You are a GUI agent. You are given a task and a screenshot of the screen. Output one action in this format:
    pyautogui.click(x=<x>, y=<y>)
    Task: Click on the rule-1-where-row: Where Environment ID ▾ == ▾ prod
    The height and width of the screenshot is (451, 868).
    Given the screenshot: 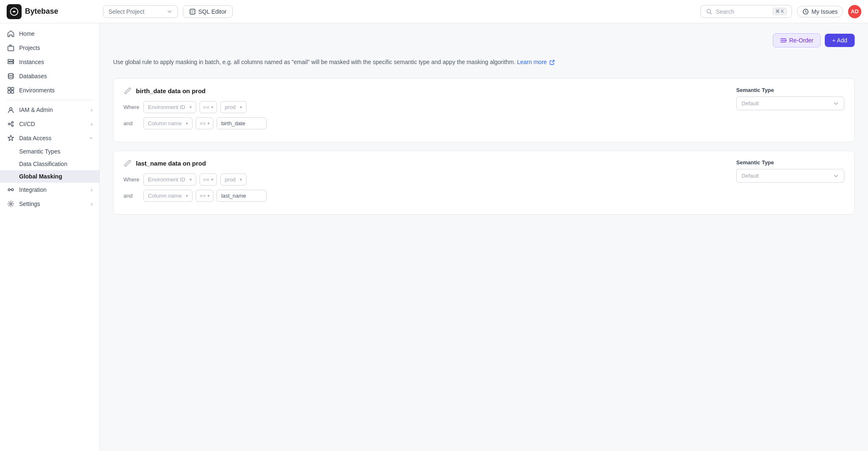 What is the action you would take?
    pyautogui.click(x=425, y=107)
    